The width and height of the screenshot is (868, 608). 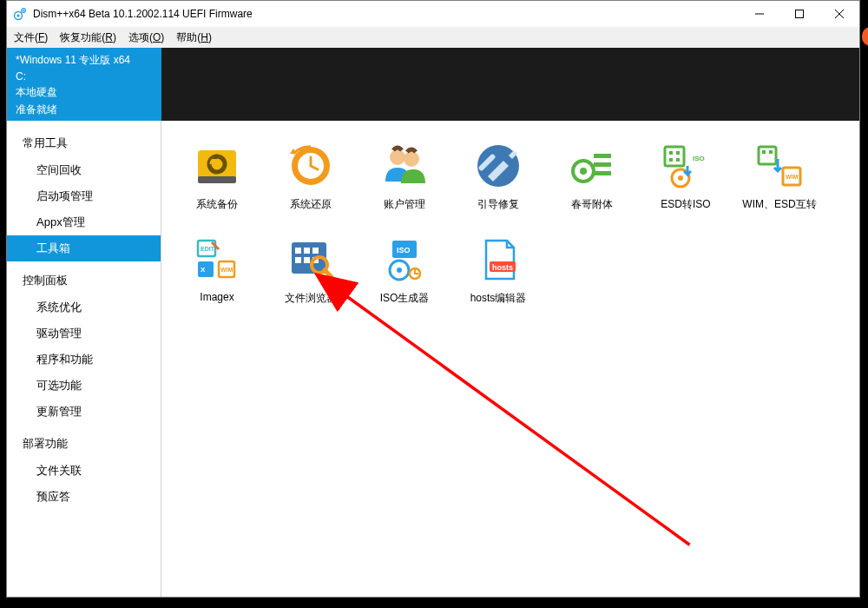 What do you see at coordinates (498, 279) in the screenshot?
I see `tool-hosts-editor: hosts hosts编辑器` at bounding box center [498, 279].